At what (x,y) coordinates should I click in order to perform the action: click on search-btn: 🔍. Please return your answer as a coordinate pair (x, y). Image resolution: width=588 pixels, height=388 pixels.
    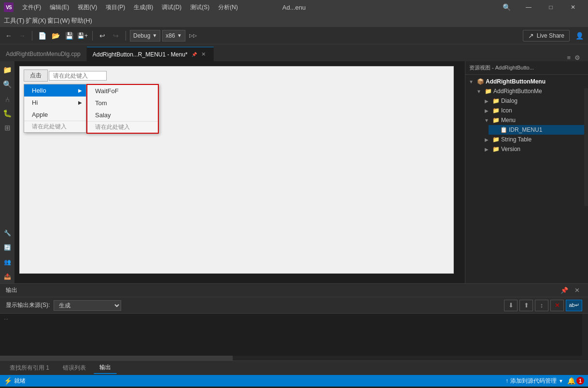
    Looking at the image, I should click on (507, 8).